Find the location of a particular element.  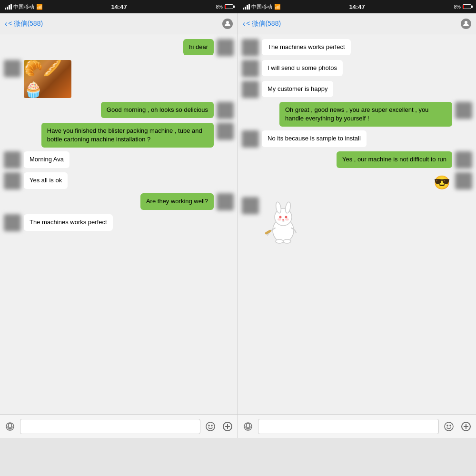

msg-row: Good morning , oh looks so delicious is located at coordinates (119, 110).